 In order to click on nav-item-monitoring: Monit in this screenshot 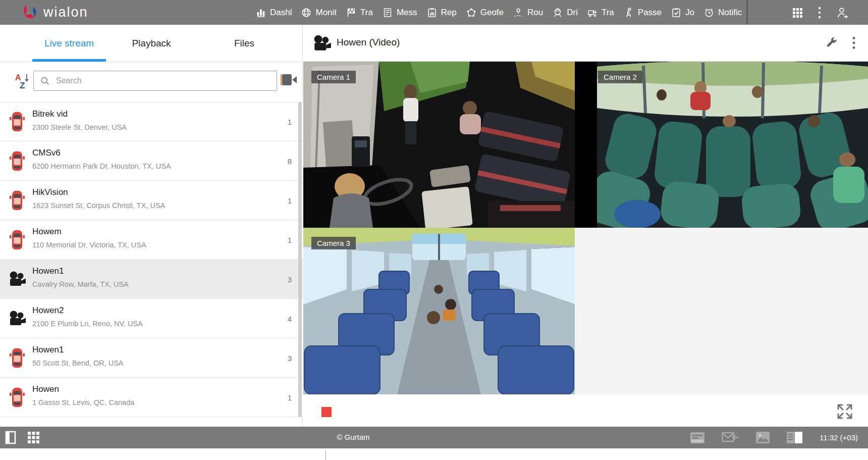, I will do `click(319, 12)`.